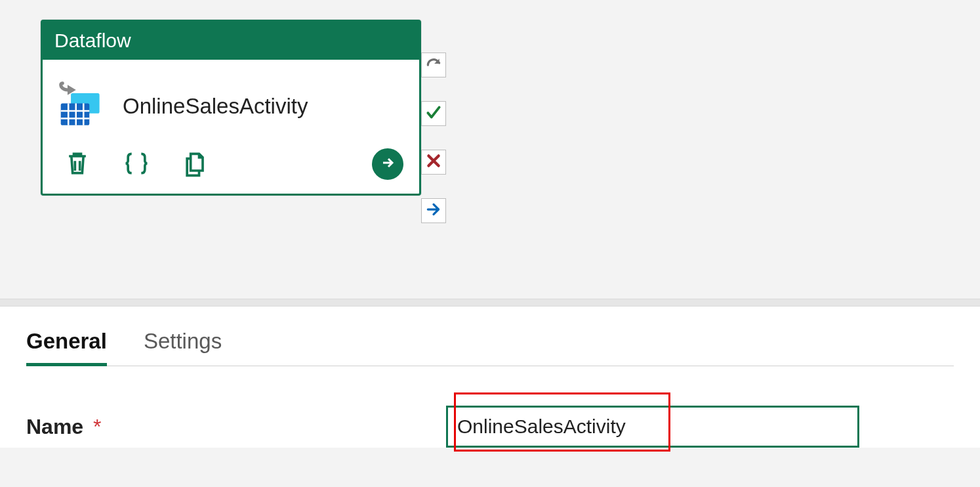  What do you see at coordinates (97, 427) in the screenshot?
I see `required-indicator: *` at bounding box center [97, 427].